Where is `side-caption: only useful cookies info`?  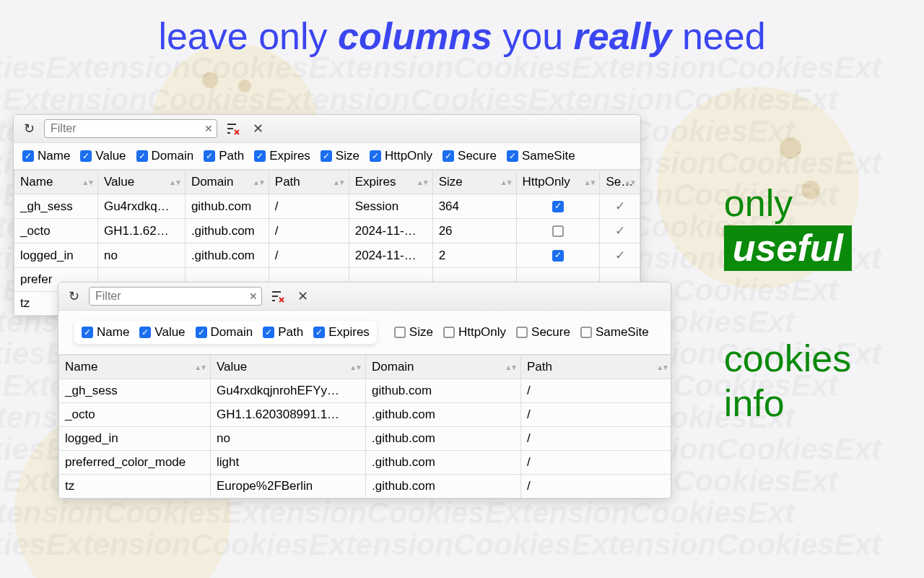
side-caption: only useful cookies info is located at coordinates (788, 303).